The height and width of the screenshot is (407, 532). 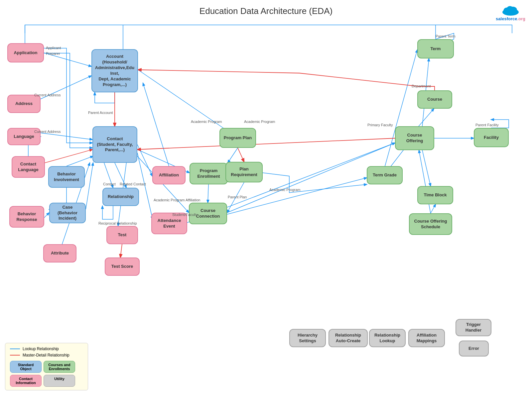 What do you see at coordinates (122, 235) in the screenshot?
I see `node-test: Test` at bounding box center [122, 235].